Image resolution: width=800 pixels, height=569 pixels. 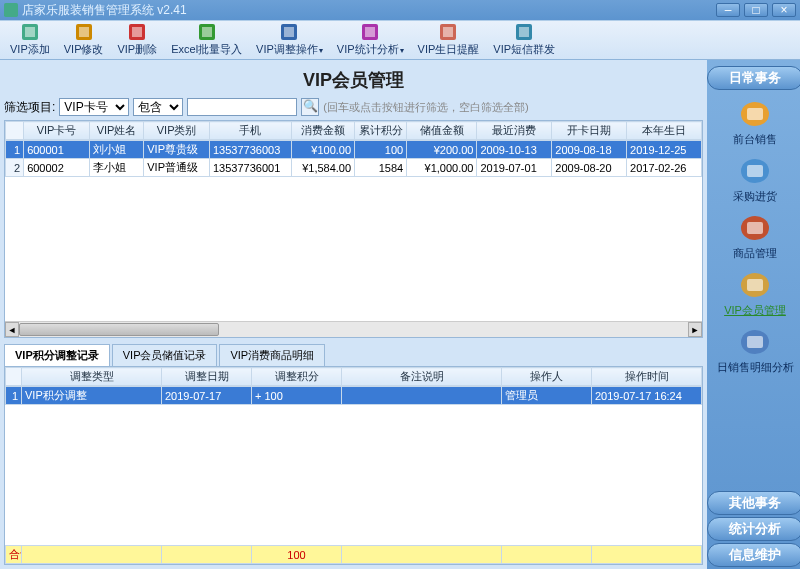 What do you see at coordinates (449, 50) in the screenshot?
I see `tbtn-label: VIP生日提醒` at bounding box center [449, 50].